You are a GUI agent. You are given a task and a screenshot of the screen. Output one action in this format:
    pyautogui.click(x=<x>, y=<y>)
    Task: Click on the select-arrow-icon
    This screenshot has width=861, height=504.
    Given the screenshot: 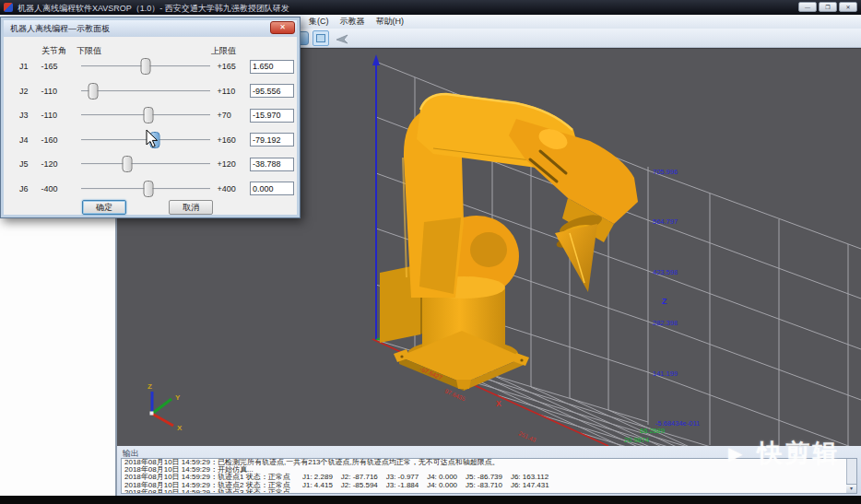 What is the action you would take?
    pyautogui.click(x=343, y=39)
    